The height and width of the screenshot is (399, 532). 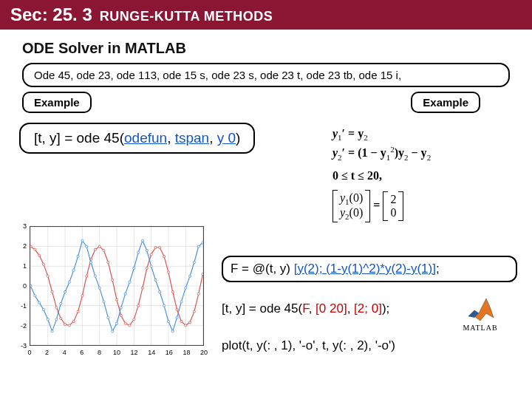 What do you see at coordinates (369, 269) in the screenshot?
I see `code-line-1: F = @(t, y) [y(2); (1-y(1)^2)*y(2)-y(1)]…` at bounding box center [369, 269].